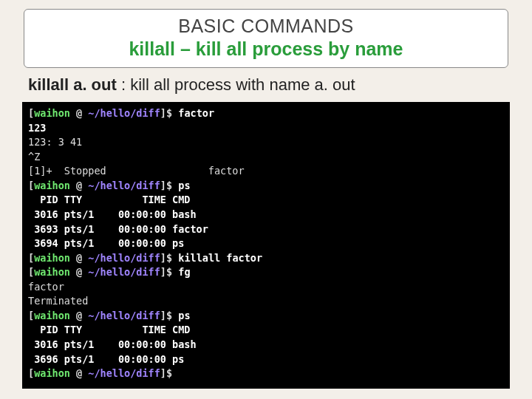 The image size is (532, 399). Describe the element at coordinates (72, 84) in the screenshot. I see `example-command: killall a. out` at that location.